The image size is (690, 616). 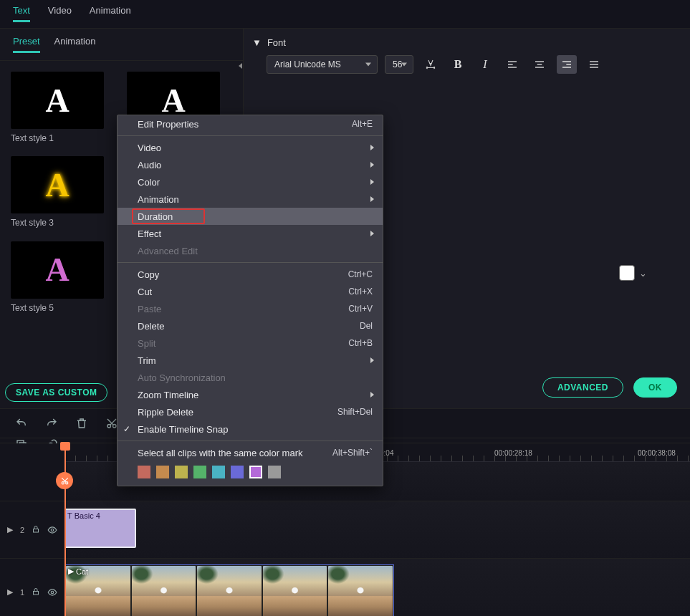 I want to click on ok-button: OK, so click(x=655, y=388).